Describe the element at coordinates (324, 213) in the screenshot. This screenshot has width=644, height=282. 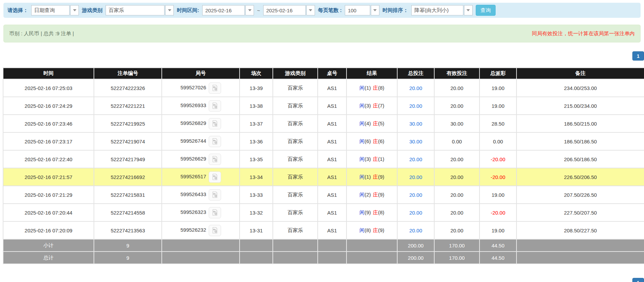
I see `table-row: 2025-02-16 07:20:44 522274214558 5995263…` at that location.